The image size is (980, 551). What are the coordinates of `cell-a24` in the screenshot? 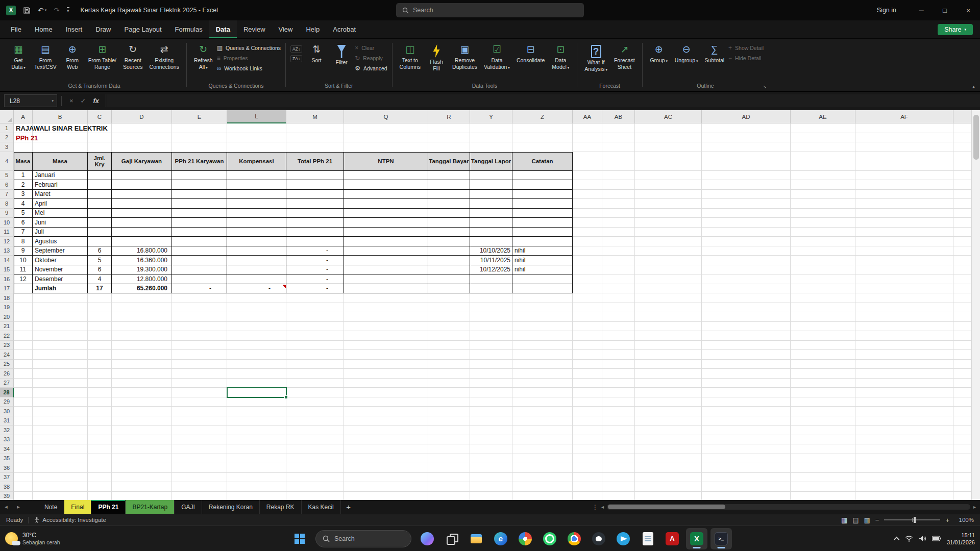 It's located at (23, 355).